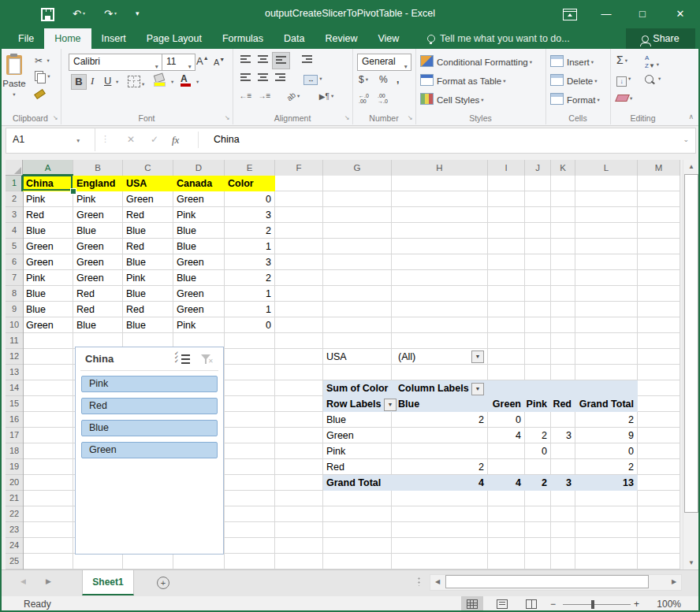 This screenshot has height=612, width=700. I want to click on cell-A2: Pink, so click(47, 199).